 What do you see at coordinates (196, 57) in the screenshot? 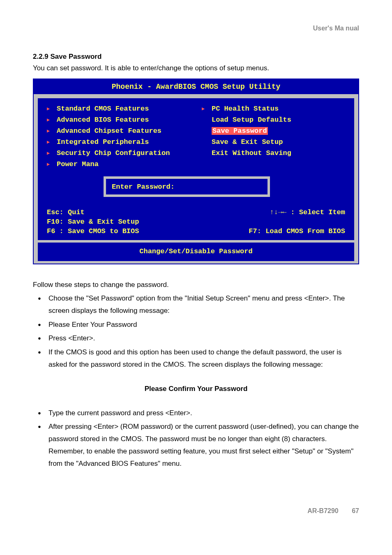
I see `section-heading: 2.2.9 Save Password` at bounding box center [196, 57].